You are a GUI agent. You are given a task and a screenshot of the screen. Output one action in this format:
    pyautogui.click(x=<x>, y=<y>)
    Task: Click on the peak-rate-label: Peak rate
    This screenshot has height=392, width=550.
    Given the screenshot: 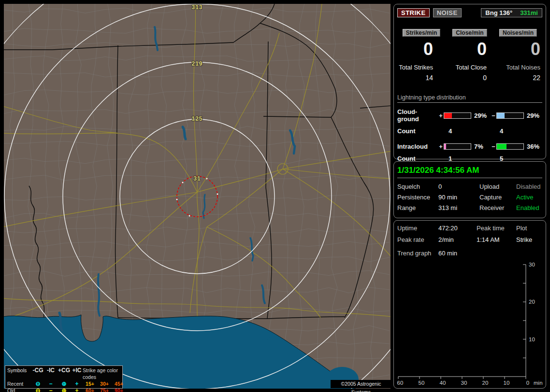 What is the action you would take?
    pyautogui.click(x=418, y=239)
    